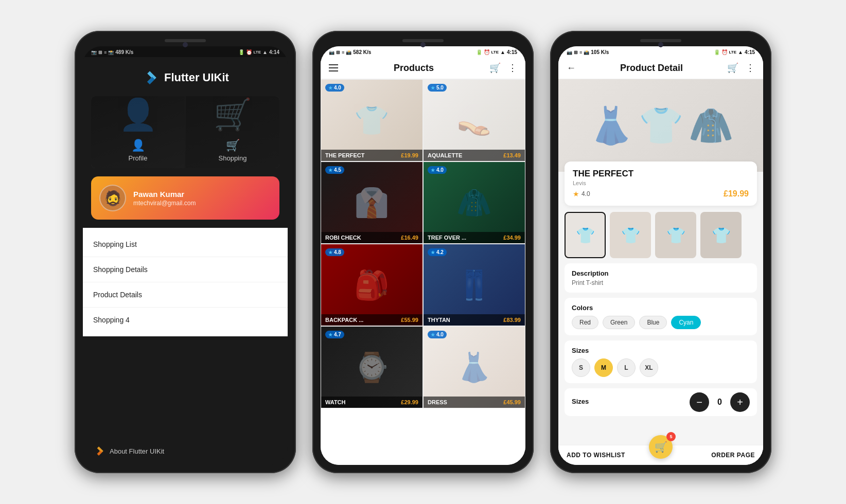 The image size is (846, 504). What do you see at coordinates (686, 322) in the screenshot?
I see `color-cyan: Cyan` at bounding box center [686, 322].